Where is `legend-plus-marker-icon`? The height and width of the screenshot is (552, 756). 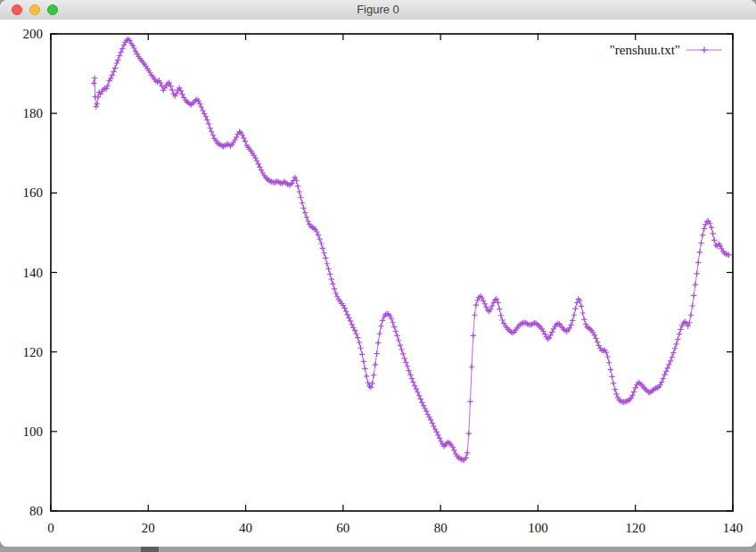
legend-plus-marker-icon is located at coordinates (704, 50).